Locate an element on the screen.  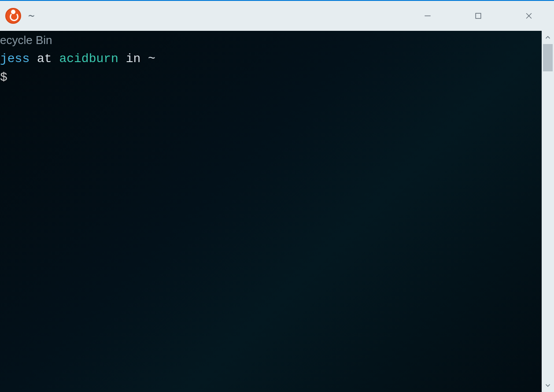
window-title: ~ is located at coordinates (31, 16).